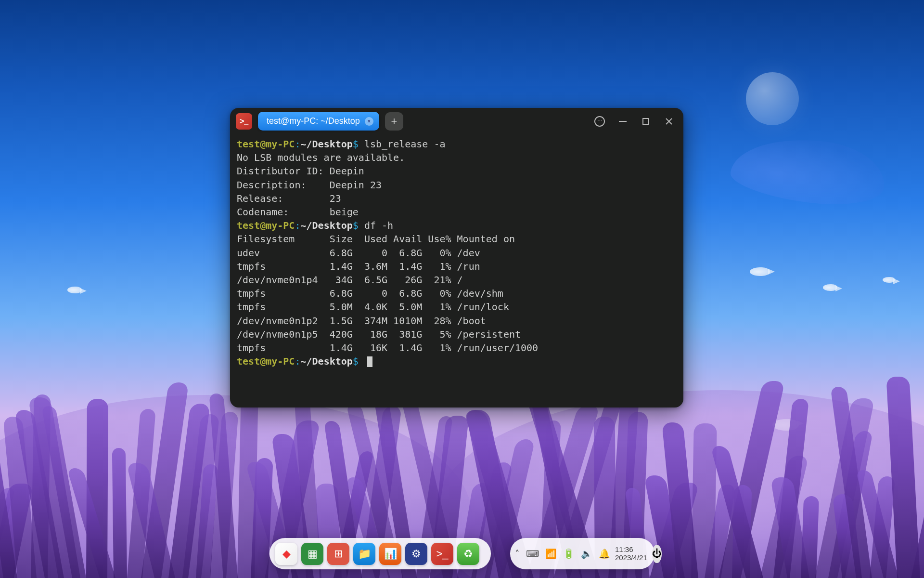 The width and height of the screenshot is (924, 578). Describe the element at coordinates (569, 554) in the screenshot. I see `battery-icon: 🔋` at that location.